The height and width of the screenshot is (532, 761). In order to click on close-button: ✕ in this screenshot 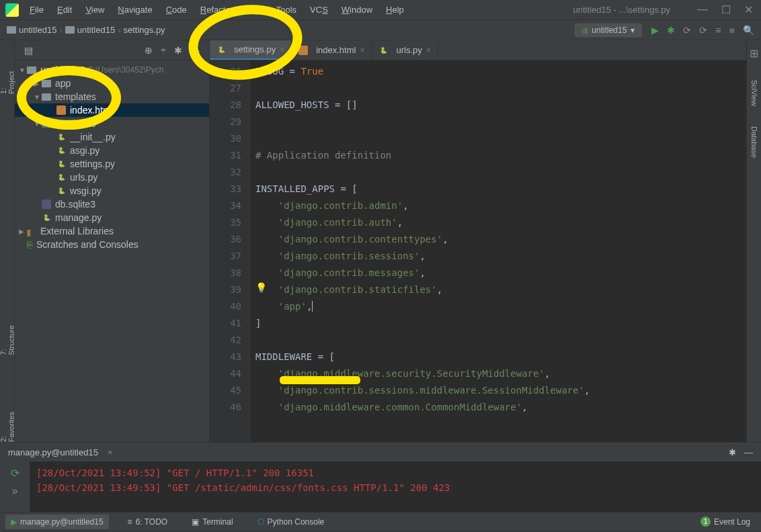, I will do `click(749, 9)`.